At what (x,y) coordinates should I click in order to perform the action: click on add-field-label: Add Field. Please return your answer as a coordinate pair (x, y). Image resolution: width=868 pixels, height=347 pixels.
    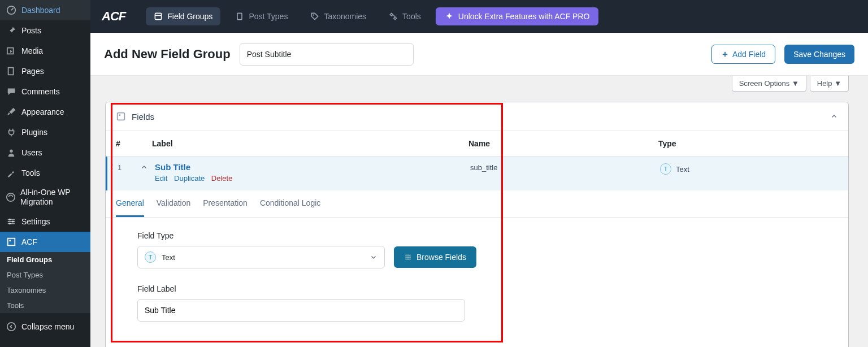
    Looking at the image, I should click on (749, 54).